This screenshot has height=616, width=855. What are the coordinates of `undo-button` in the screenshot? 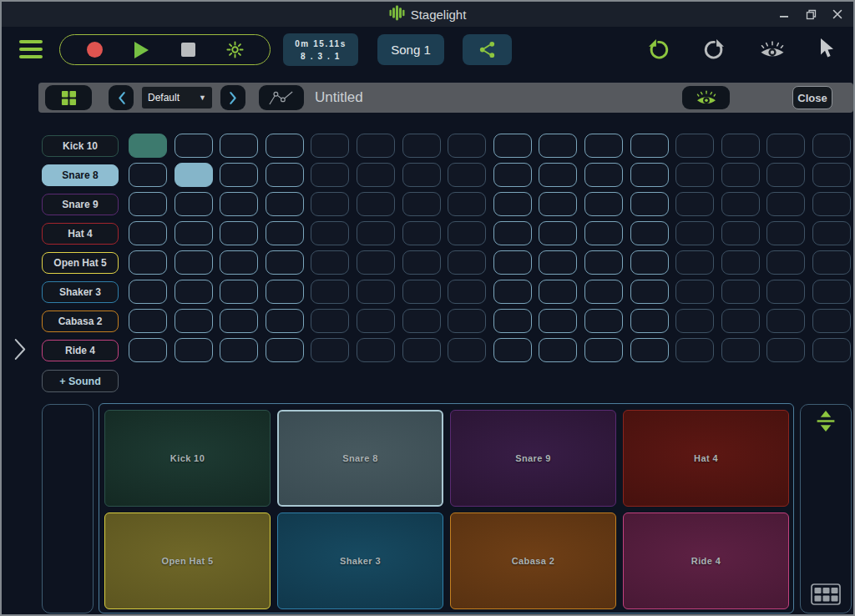 It's located at (658, 50).